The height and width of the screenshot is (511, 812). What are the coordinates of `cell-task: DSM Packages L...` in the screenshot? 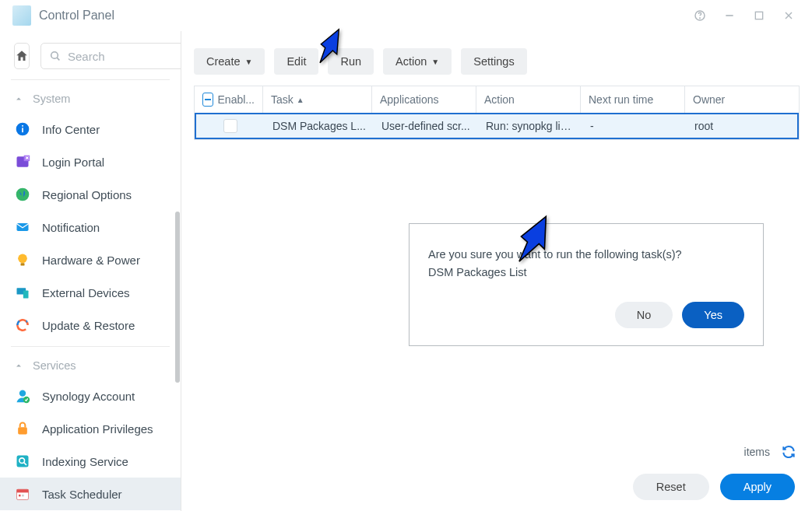 It's located at (319, 126).